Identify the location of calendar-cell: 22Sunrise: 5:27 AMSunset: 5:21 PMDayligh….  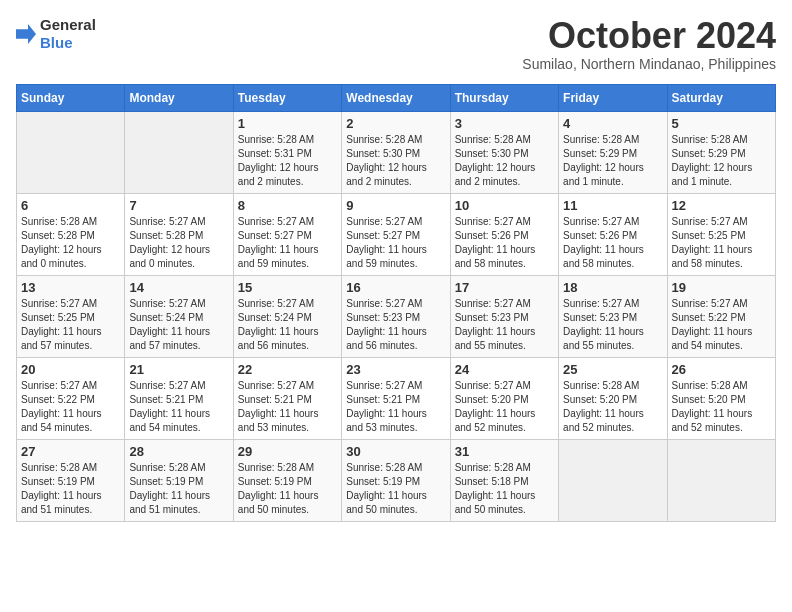
(287, 398).